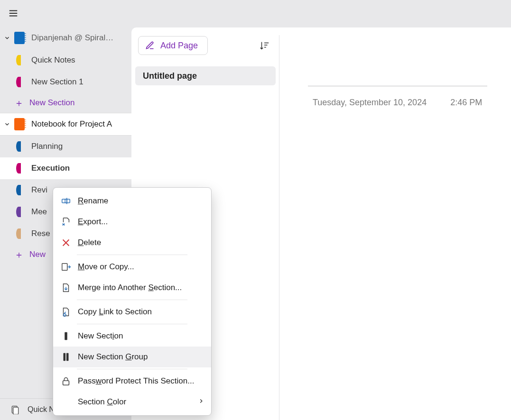 Image resolution: width=511 pixels, height=420 pixels. I want to click on hamburger-menu, so click(13, 13).